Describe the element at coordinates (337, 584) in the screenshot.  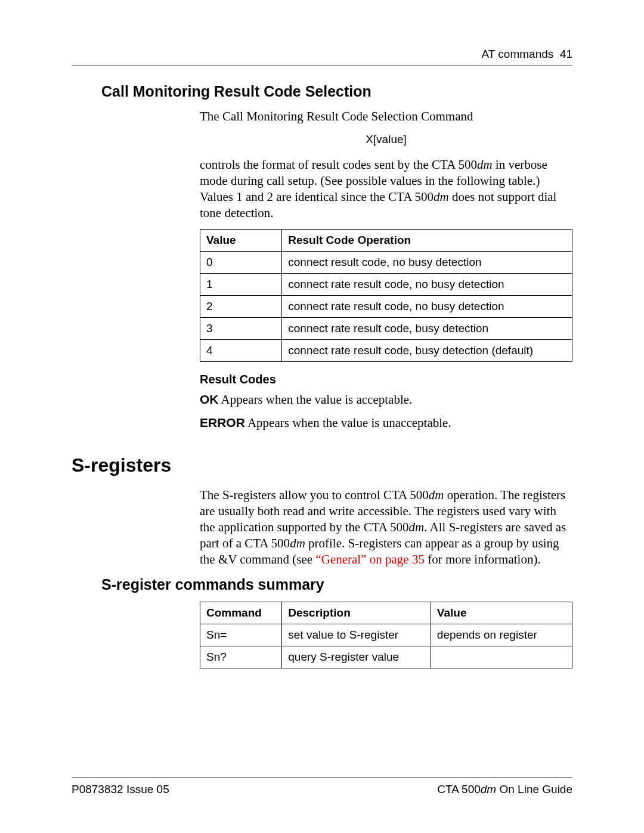
I see `heading-sreg-summary: S-register commands summary` at that location.